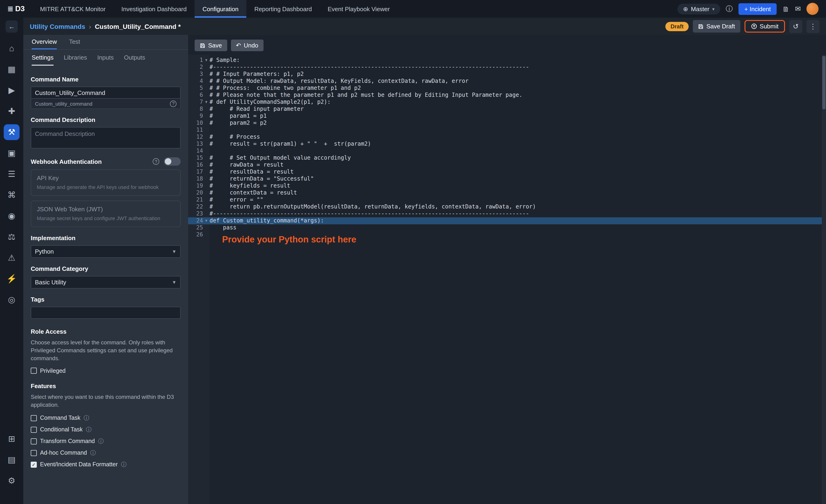  I want to click on apps-icon: ▣, so click(11, 153).